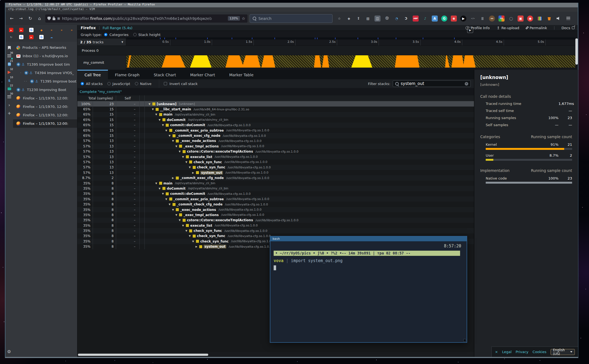 The width and height of the screenshot is (589, 364). What do you see at coordinates (11, 37) in the screenshot?
I see `refresh-favicon: ↻` at bounding box center [11, 37].